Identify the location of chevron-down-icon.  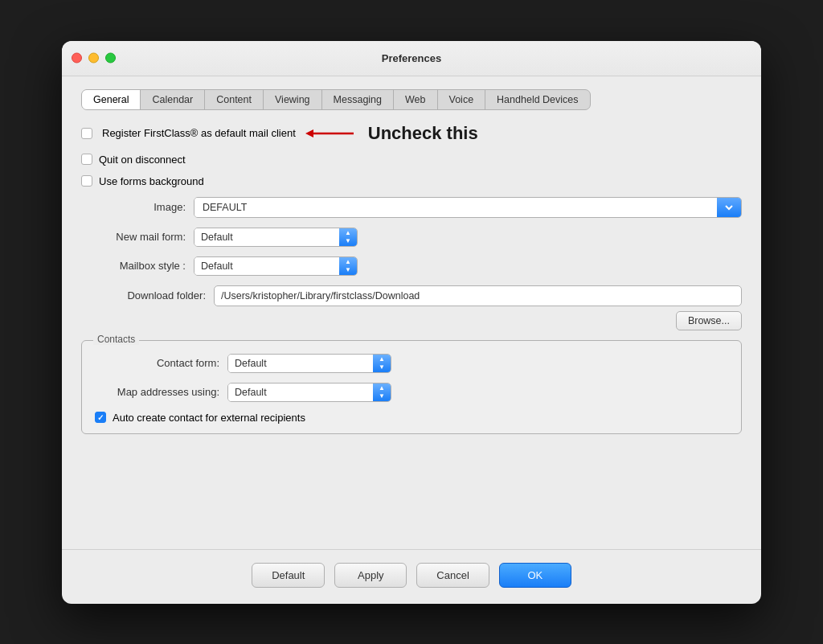
(729, 207).